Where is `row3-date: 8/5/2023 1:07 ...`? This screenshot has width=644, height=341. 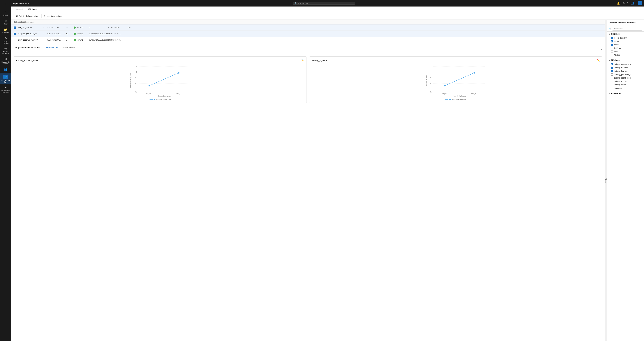
row3-date: 8/5/2023 1:07 ... is located at coordinates (56, 40).